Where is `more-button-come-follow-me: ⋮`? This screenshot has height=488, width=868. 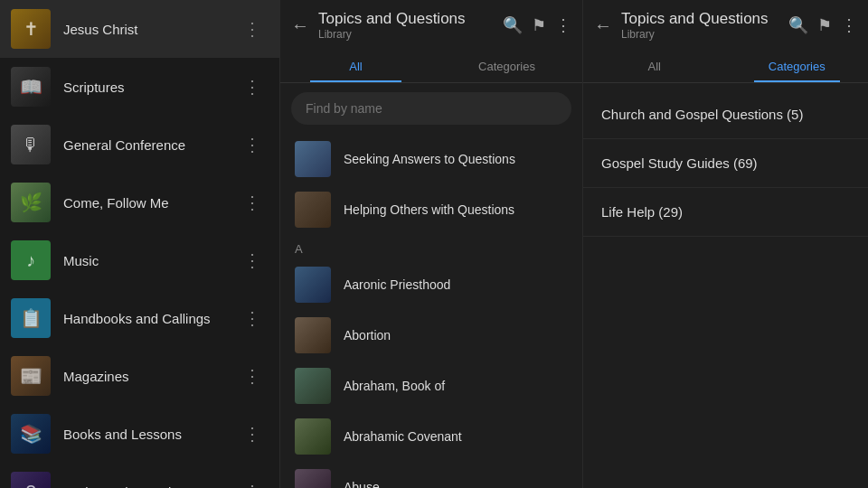
more-button-come-follow-me: ⋮ is located at coordinates (252, 202).